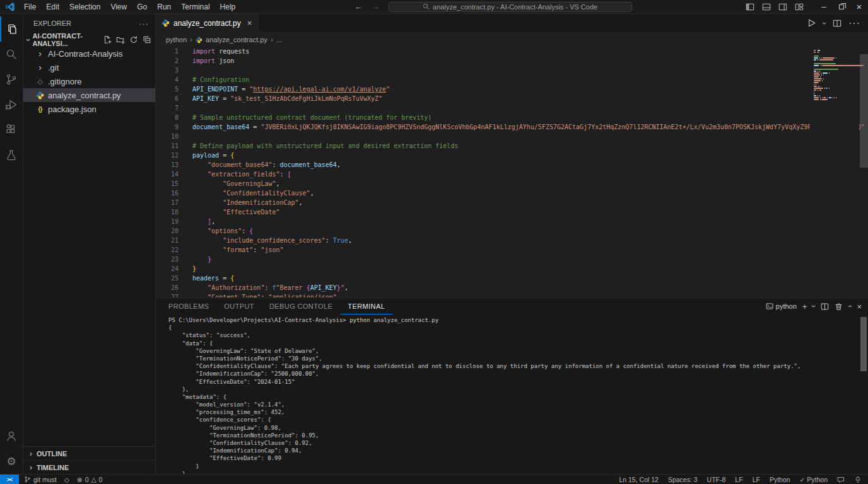 The width and height of the screenshot is (868, 484). I want to click on code-line: 24}, so click(512, 268).